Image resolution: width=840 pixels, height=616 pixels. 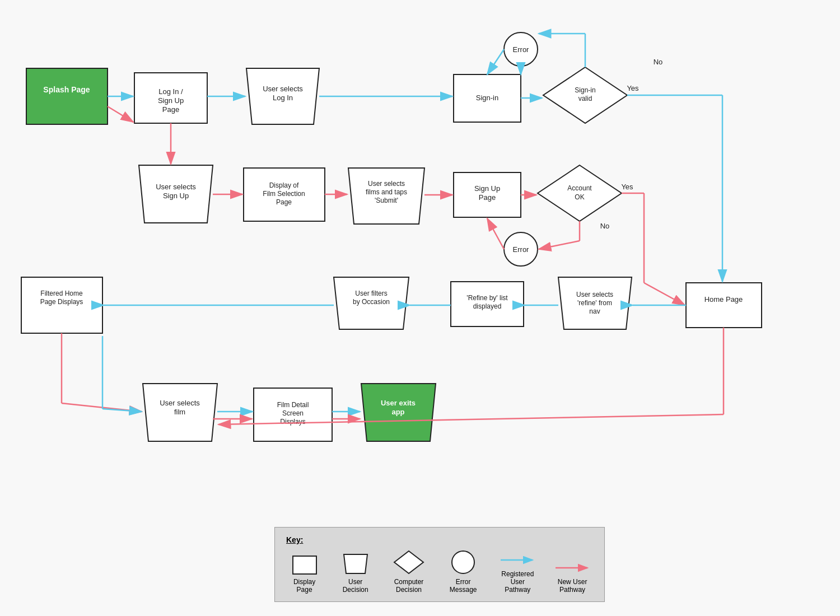 What do you see at coordinates (586, 99) in the screenshot?
I see `svg-text: valid` at bounding box center [586, 99].